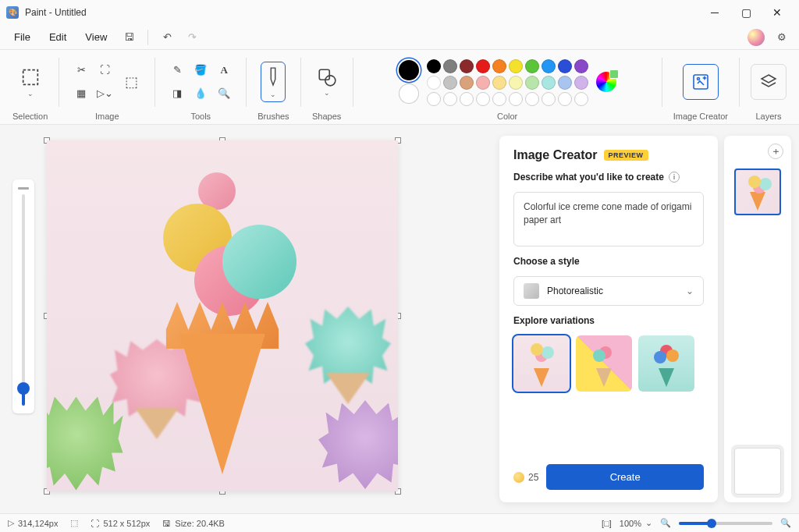 The width and height of the screenshot is (799, 532). Describe the element at coordinates (105, 70) in the screenshot. I see `resize-icon: ⛶` at that location.